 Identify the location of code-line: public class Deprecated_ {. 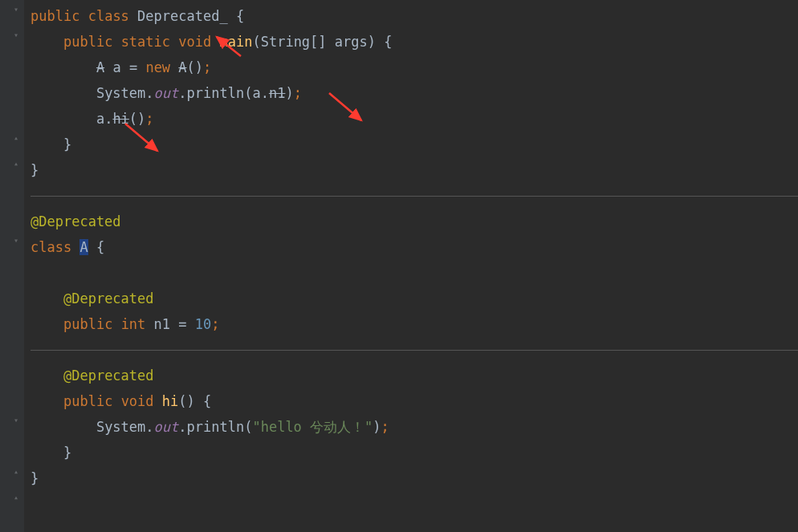
(414, 16).